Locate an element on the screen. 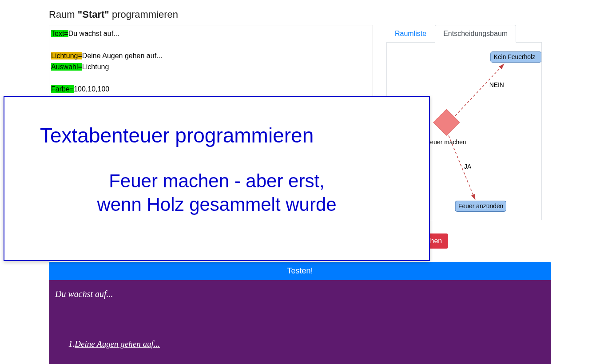 This screenshot has height=364, width=600. tree-node-top: Kein Feuerholz is located at coordinates (515, 57).